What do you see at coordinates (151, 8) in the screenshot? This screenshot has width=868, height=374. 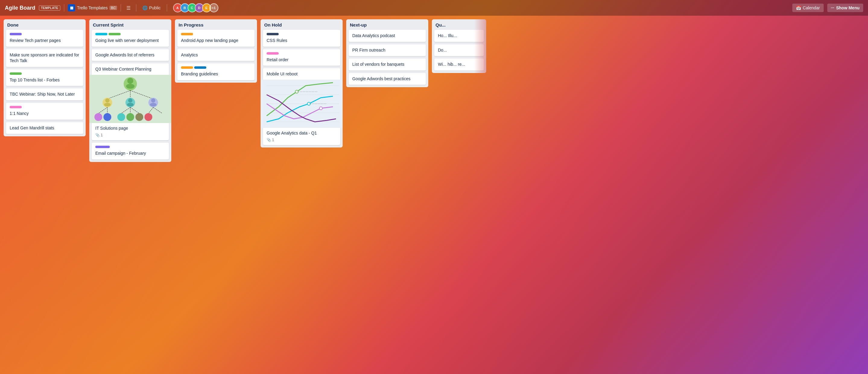 I see `visibility-button: 🌐 Public` at bounding box center [151, 8].